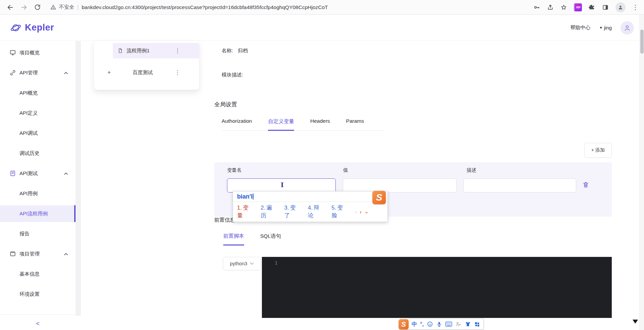  Describe the element at coordinates (53, 7) in the screenshot. I see `not-secure-warning-icon` at that location.